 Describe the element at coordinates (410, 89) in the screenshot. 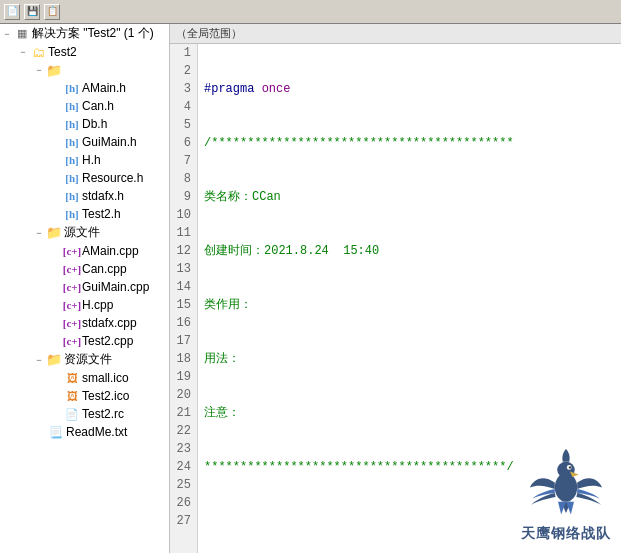

I see `line-1: #pragma once` at that location.